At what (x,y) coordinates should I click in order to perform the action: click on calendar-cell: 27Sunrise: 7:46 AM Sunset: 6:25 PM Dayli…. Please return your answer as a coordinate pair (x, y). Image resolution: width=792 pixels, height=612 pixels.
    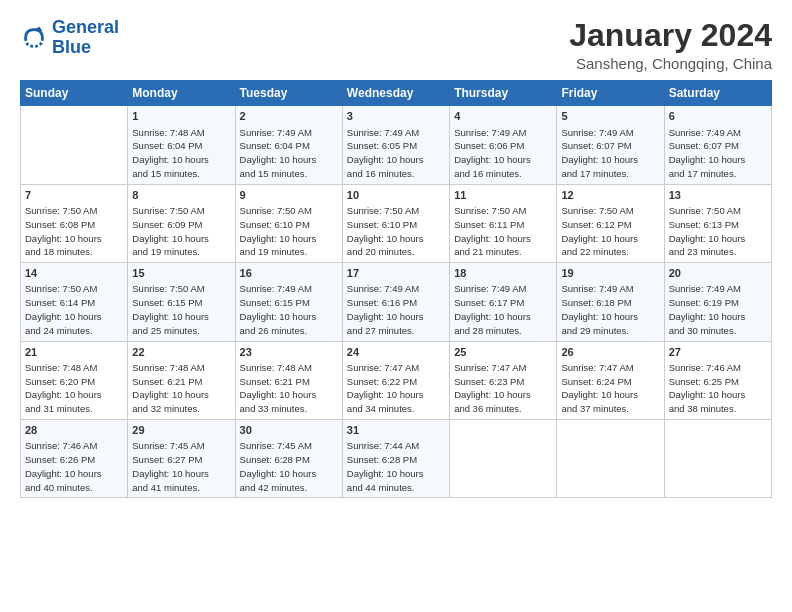
    Looking at the image, I should click on (718, 380).